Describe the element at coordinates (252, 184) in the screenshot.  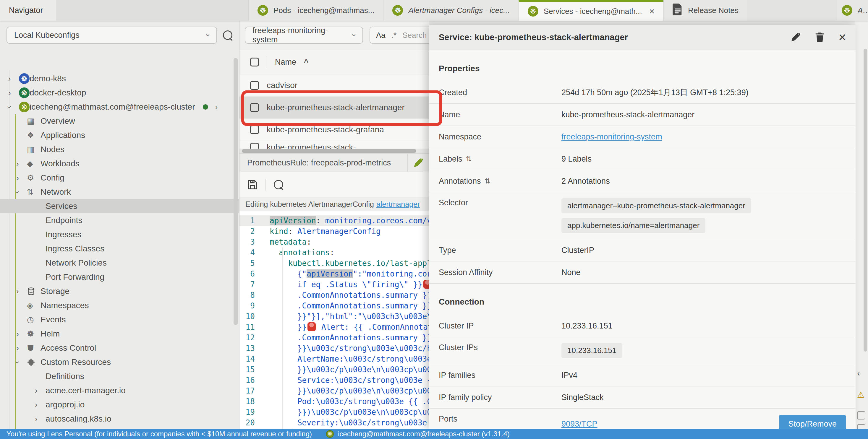
I see `save-icon` at that location.